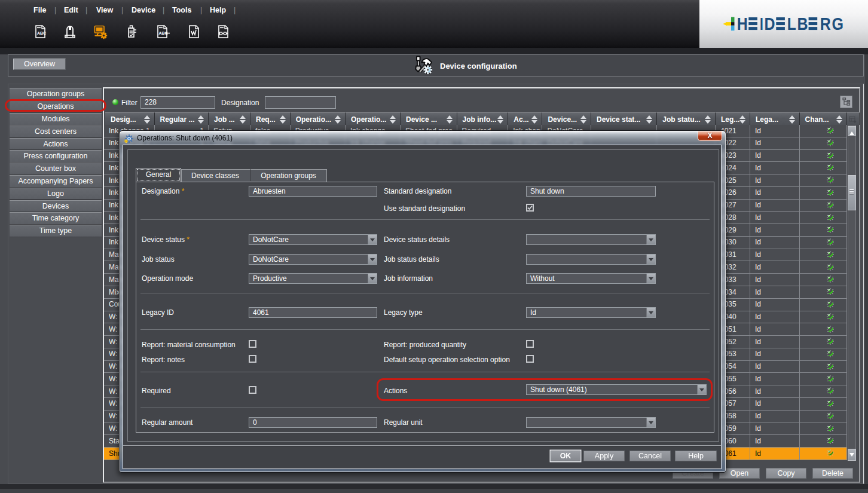 The width and height of the screenshot is (868, 493). I want to click on svg-text: B, so click(803, 24).